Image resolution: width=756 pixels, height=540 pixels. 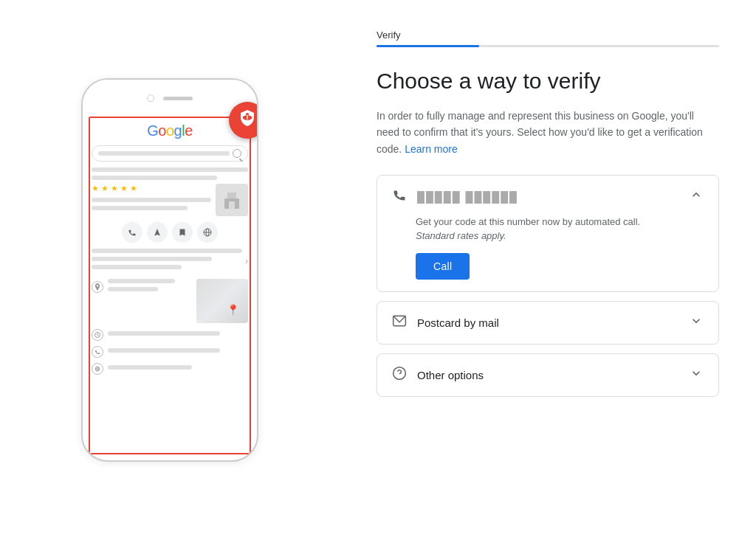 I want to click on clock-icon, so click(x=97, y=335).